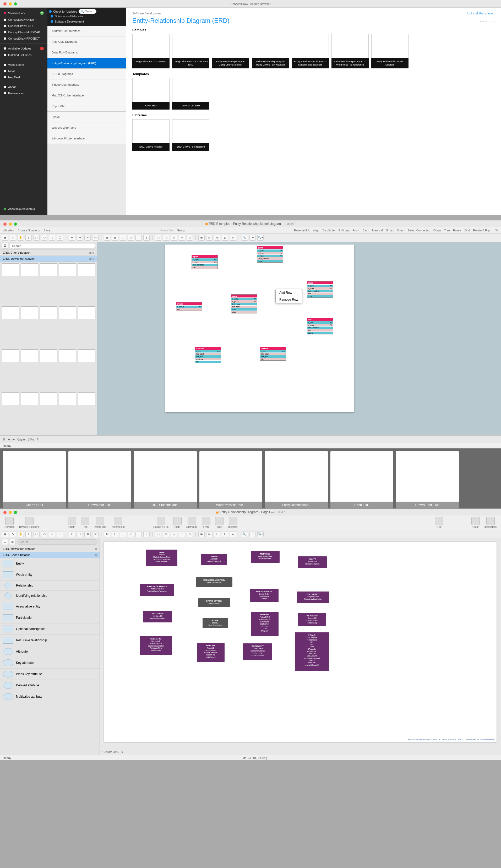 The height and width of the screenshot is (868, 501). Describe the element at coordinates (29, 522) in the screenshot. I see `toolbar-browse-solutions: Browse Solutions` at that location.